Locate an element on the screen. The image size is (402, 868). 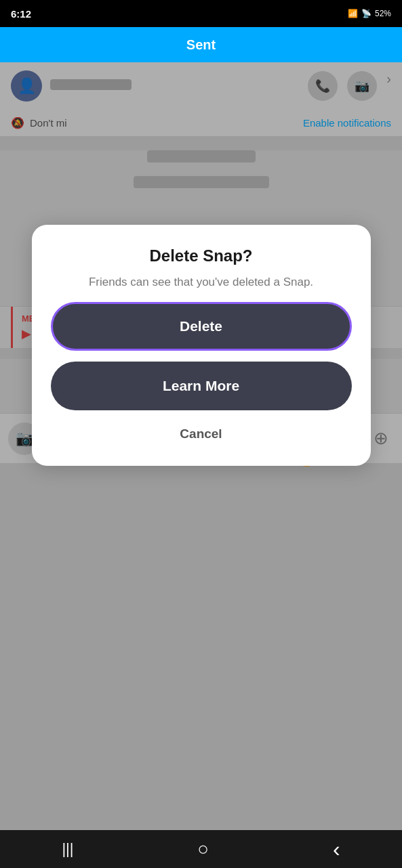
battery-percent: 52% is located at coordinates (383, 14).